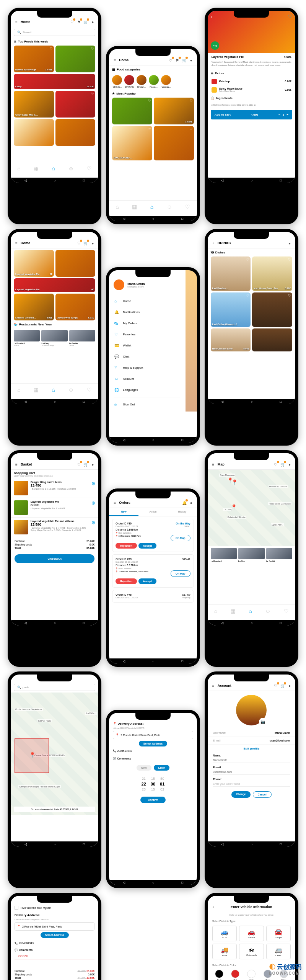  I want to click on menu-account: ☺Account, so click(147, 379).